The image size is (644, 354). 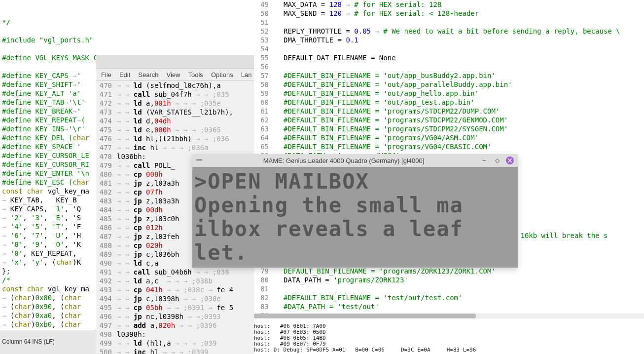 What do you see at coordinates (452, 31) in the screenshot?
I see `code-line: REPLY_THROTTLE = 0.05 → # We need to wai…` at bounding box center [452, 31].